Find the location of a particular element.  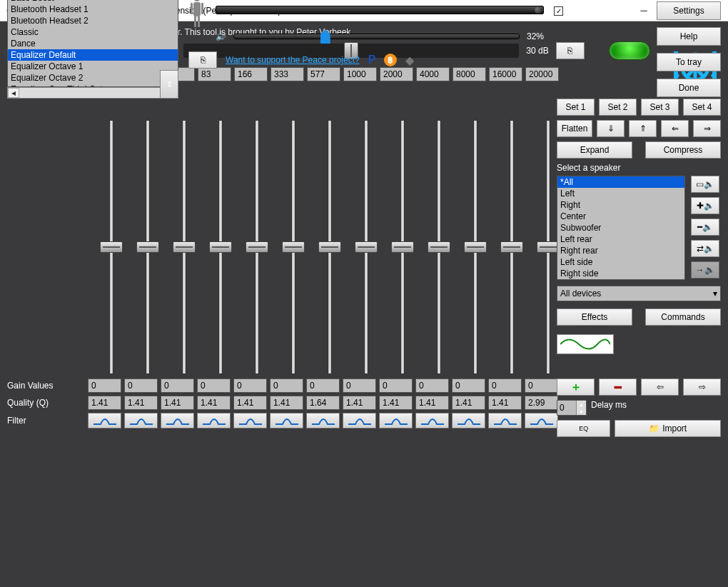

config-item: Equalizer Octave 2 is located at coordinates (93, 78).